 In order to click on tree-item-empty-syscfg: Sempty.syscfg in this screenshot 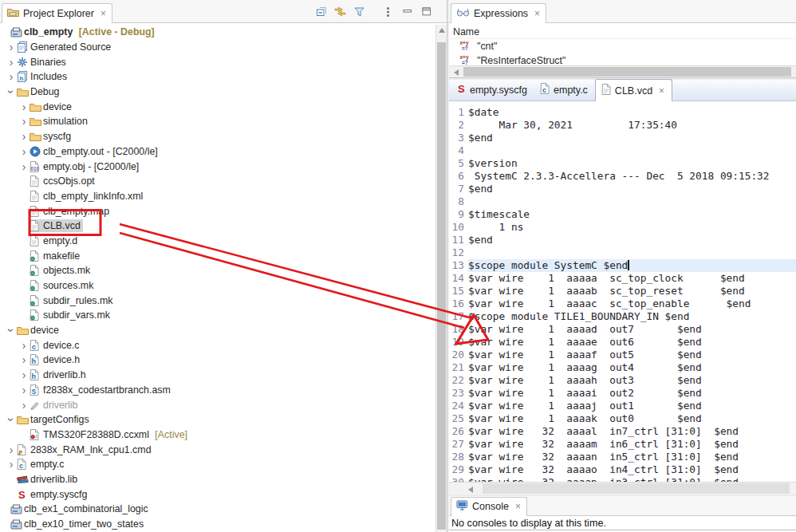, I will do `click(218, 495)`.